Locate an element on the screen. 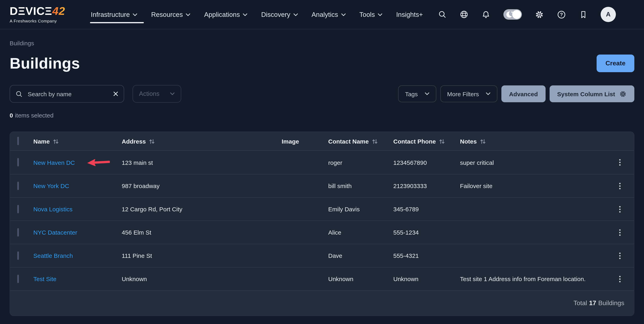 This screenshot has height=324, width=644. selection-count: 0 is located at coordinates (12, 115).